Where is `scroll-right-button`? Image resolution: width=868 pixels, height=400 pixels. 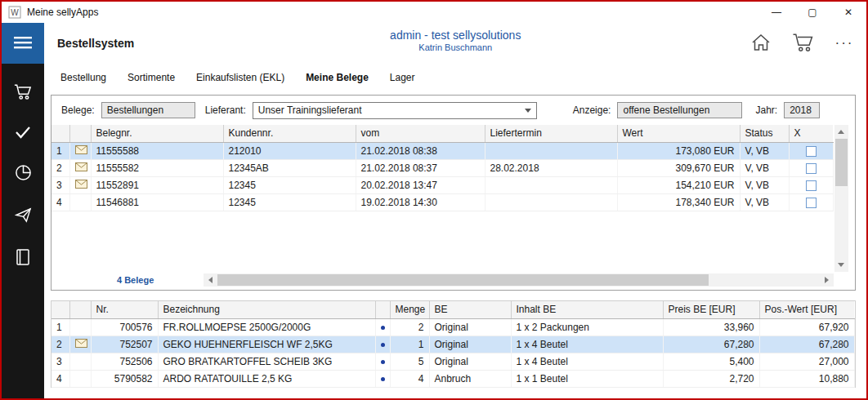 scroll-right-button is located at coordinates (827, 280).